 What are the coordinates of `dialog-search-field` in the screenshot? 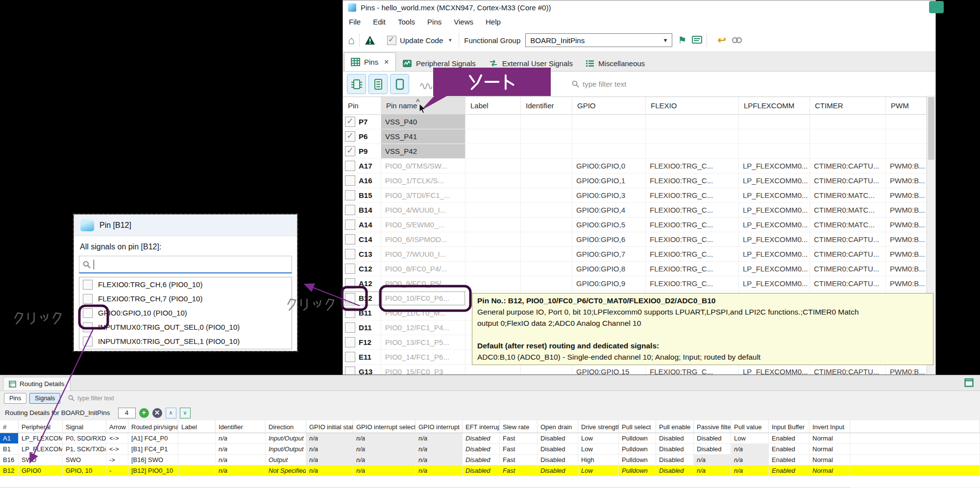 It's located at (185, 265).